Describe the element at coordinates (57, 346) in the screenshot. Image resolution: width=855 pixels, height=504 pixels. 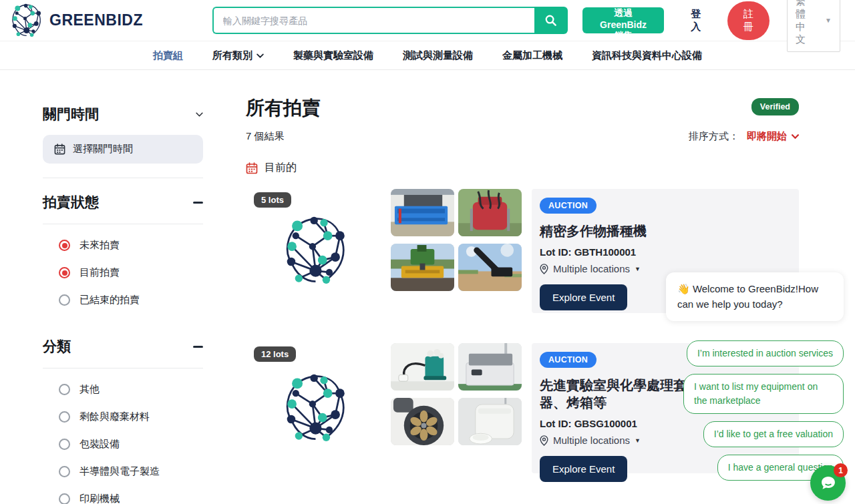
I see `category-title: 分類` at that location.